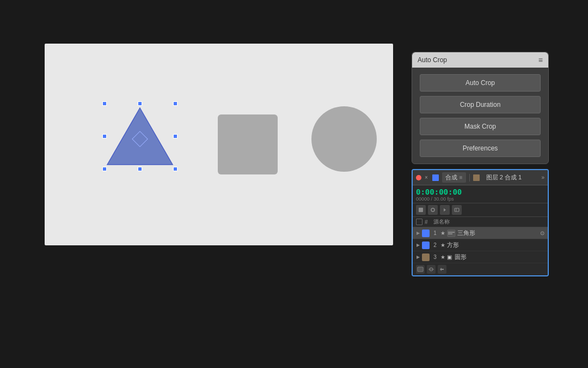 Image resolution: width=588 pixels, height=368 pixels. What do you see at coordinates (480, 222) in the screenshot?
I see `timeline-panel: × 合成 ≡ 图层 2 合成 1 » 0:00:00:00 00000 / 30…` at bounding box center [480, 222].